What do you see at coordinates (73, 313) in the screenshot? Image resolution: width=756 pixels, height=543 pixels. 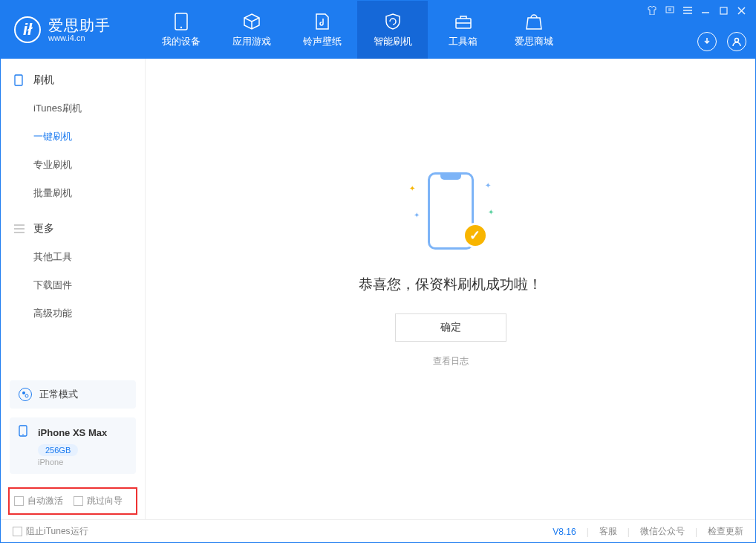 I see `sidebar-item-advanced: 高级功能` at bounding box center [73, 313].